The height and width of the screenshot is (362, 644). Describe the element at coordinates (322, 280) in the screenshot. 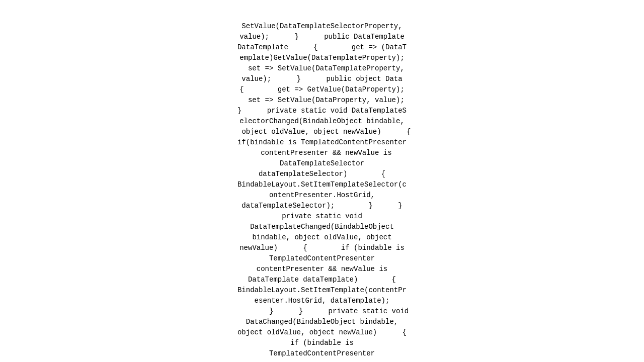

I see `code-line: DataTemplate dataTemplate) {` at that location.